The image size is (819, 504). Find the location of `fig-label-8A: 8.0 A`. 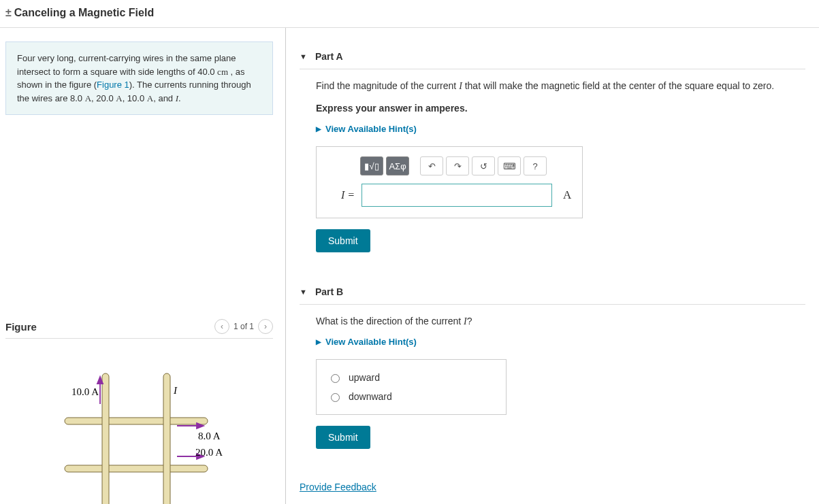

fig-label-8A: 8.0 A is located at coordinates (210, 436).